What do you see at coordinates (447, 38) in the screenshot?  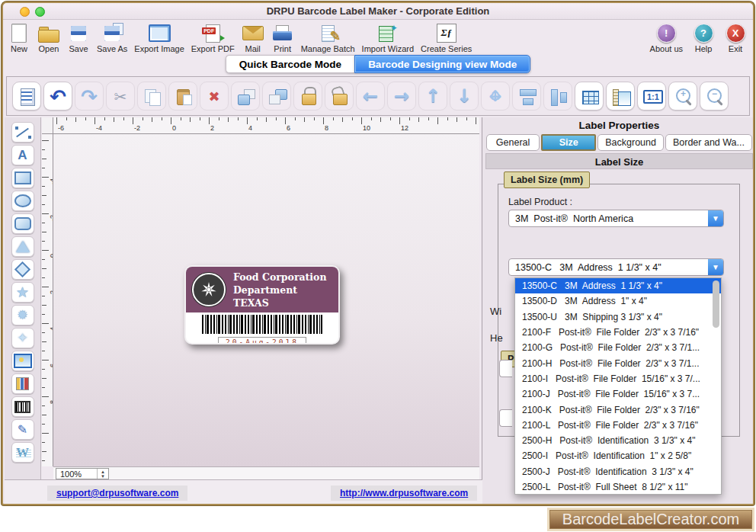 I see `create-series-button: Create Series` at bounding box center [447, 38].